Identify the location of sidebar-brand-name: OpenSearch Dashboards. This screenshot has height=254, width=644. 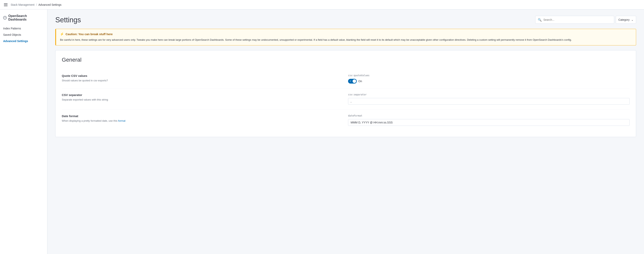
(26, 18).